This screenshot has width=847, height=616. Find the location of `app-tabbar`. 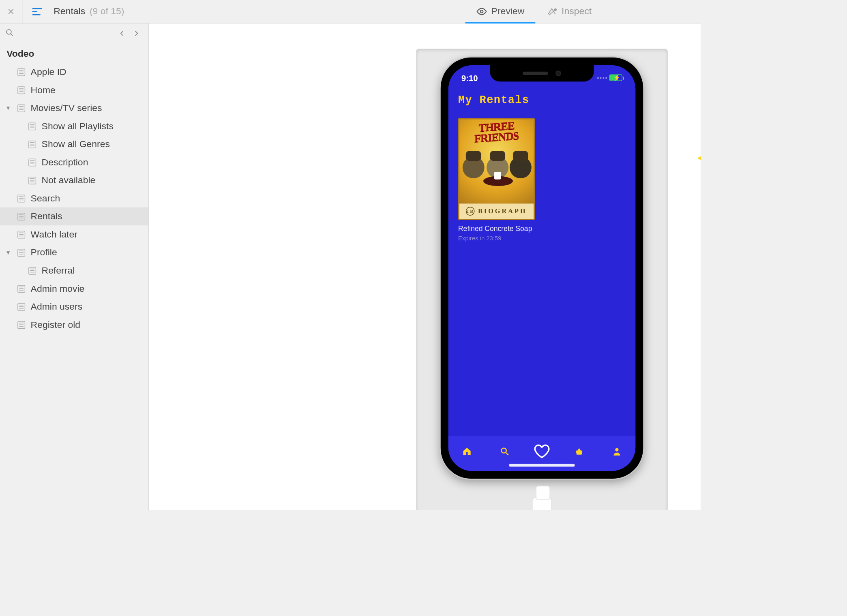

app-tabbar is located at coordinates (542, 453).